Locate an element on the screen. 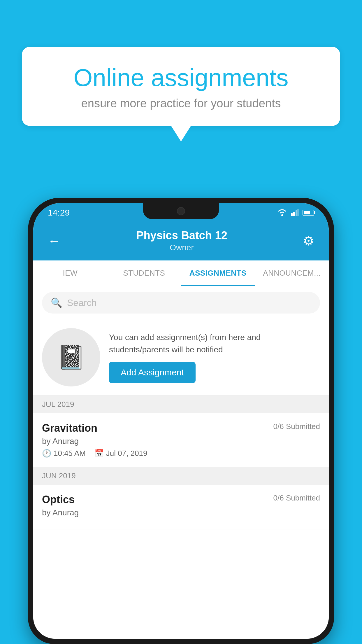 This screenshot has width=362, height=644. tab-iew: IEW is located at coordinates (70, 273).